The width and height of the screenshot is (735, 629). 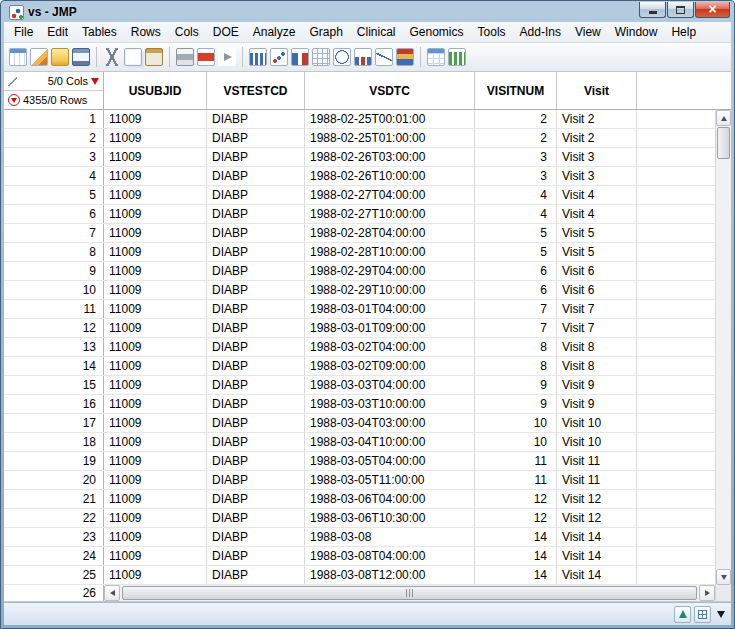 What do you see at coordinates (81, 57) in the screenshot?
I see `save-icon` at bounding box center [81, 57].